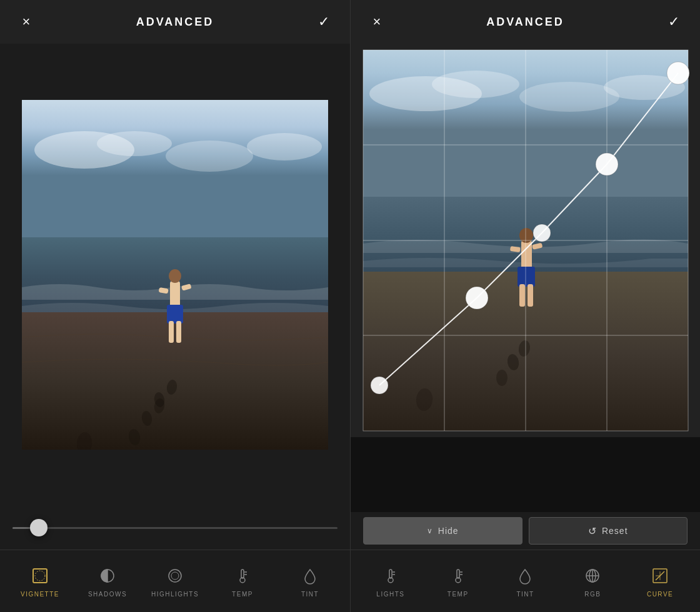  I want to click on left-confirm-button: ✓, so click(324, 22).